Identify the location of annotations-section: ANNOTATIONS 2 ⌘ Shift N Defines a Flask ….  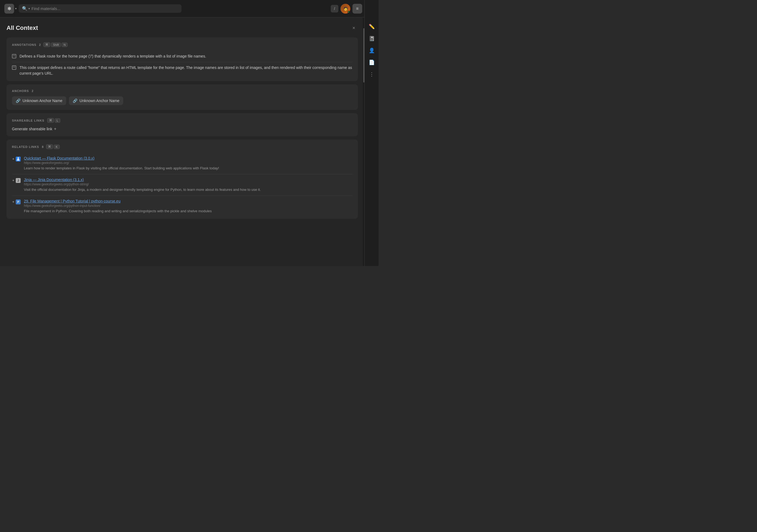
(182, 59).